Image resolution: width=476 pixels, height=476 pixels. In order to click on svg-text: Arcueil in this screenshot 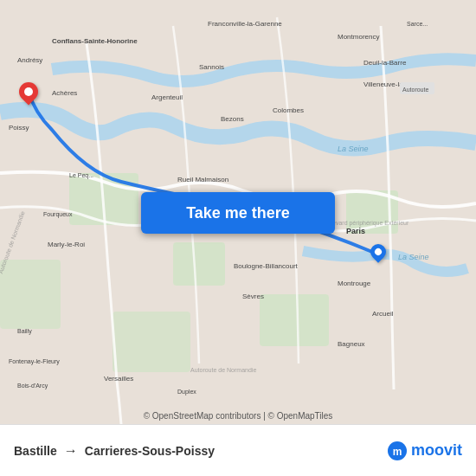, I will do `click(383, 313)`.